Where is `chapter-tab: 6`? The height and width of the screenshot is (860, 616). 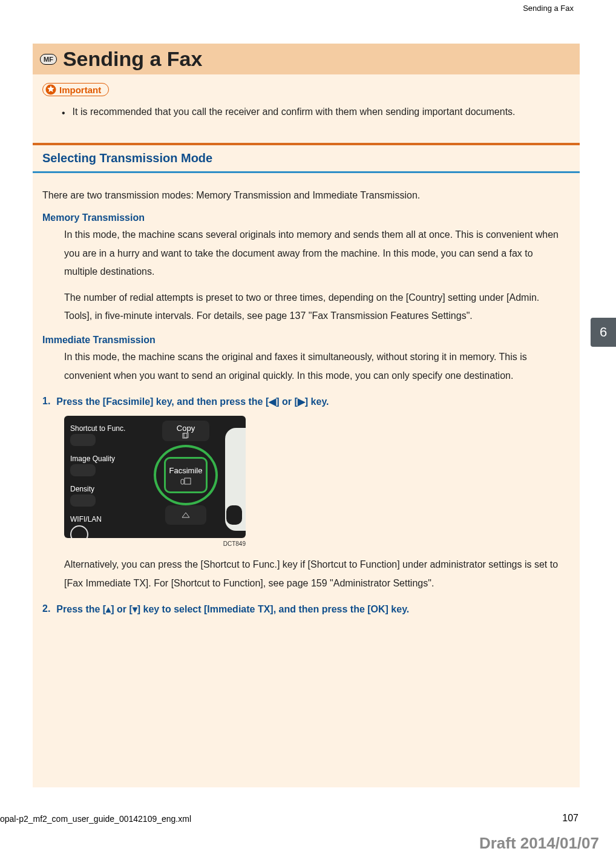 chapter-tab: 6 is located at coordinates (603, 332).